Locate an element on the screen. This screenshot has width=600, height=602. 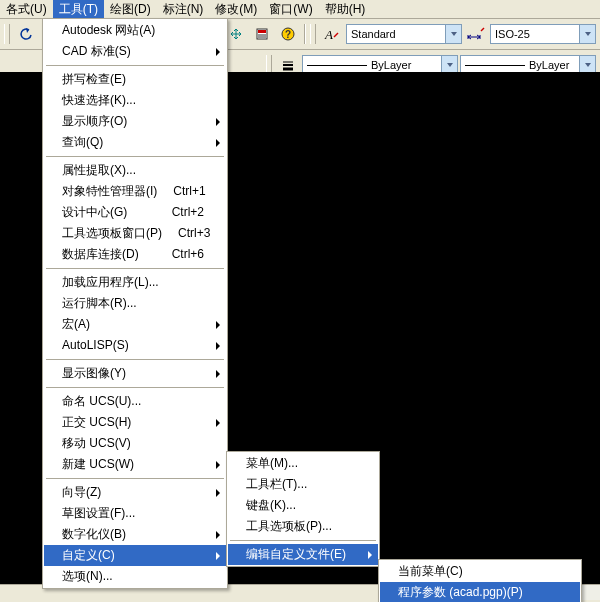
dim-style-icon is located at coordinates (476, 34).